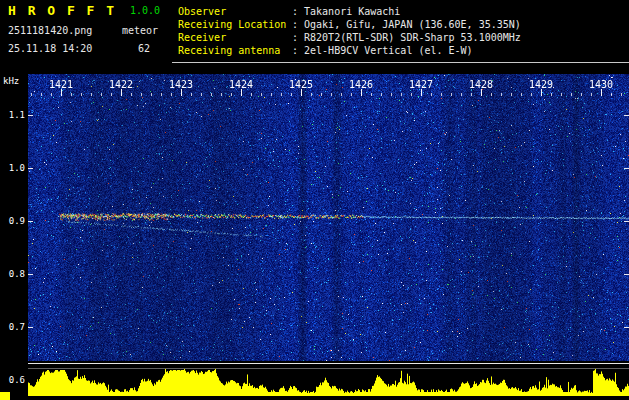 The width and height of the screenshot is (629, 400). I want to click on header-underline, so click(400, 62).